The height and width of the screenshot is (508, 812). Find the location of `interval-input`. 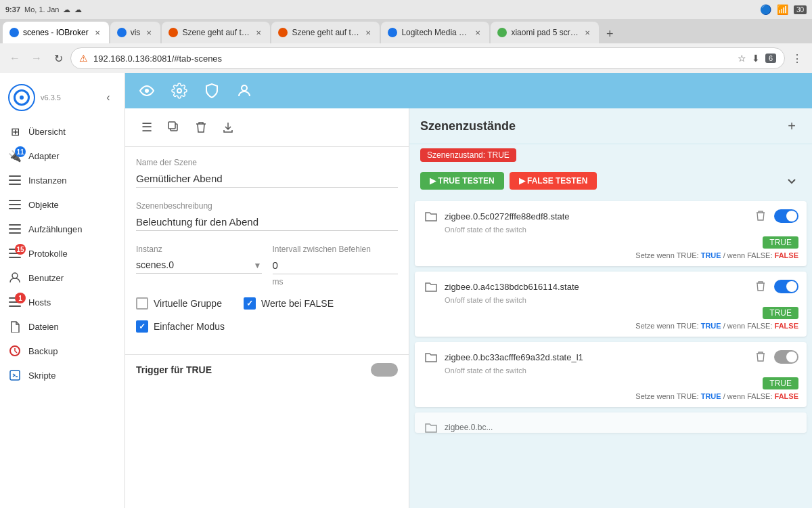

interval-input is located at coordinates (336, 266).